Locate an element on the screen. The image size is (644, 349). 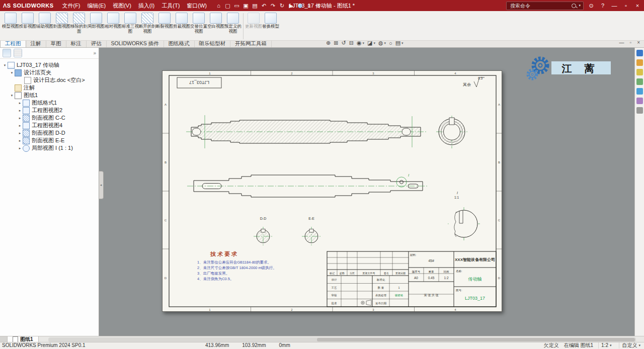
rebuild-icon: ↻ is located at coordinates (282, 6).